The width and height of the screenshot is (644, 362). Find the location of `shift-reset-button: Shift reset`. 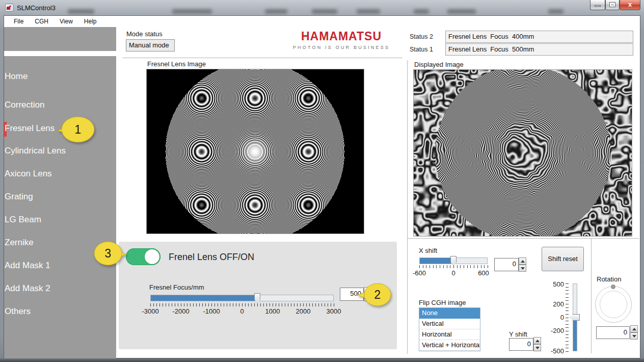

shift-reset-button: Shift reset is located at coordinates (562, 259).